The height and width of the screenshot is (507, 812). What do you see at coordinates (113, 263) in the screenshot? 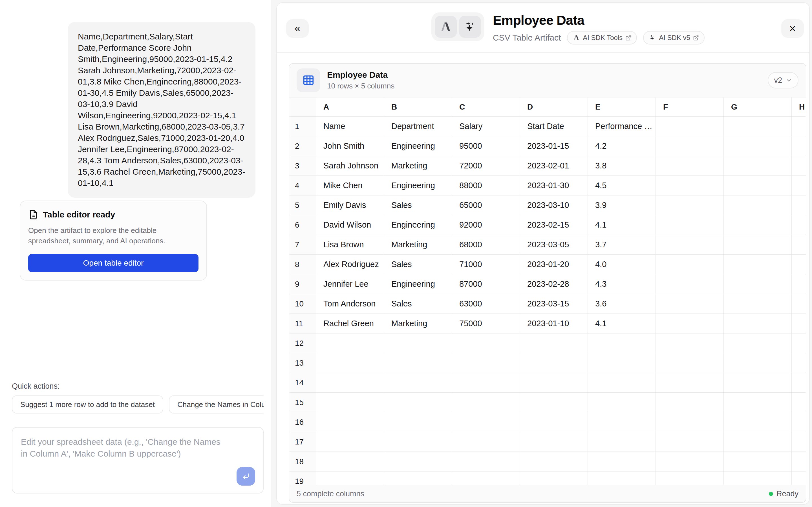
I see `open-table-editor-button: Open table editor` at bounding box center [113, 263].